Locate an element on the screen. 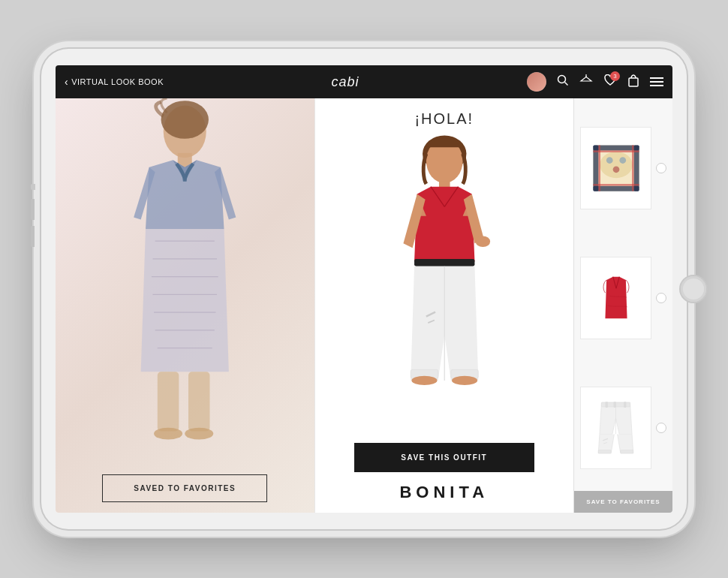 This screenshot has height=578, width=728. outfit-action-right: SAVE THIS OUTFIT is located at coordinates (444, 459).